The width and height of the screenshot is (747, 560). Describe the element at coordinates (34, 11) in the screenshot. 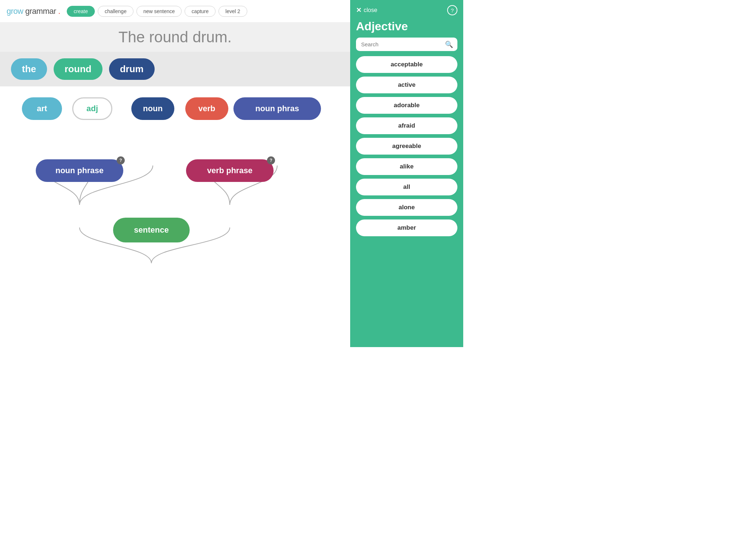

I see `app-logo: grow grammar .` at that location.